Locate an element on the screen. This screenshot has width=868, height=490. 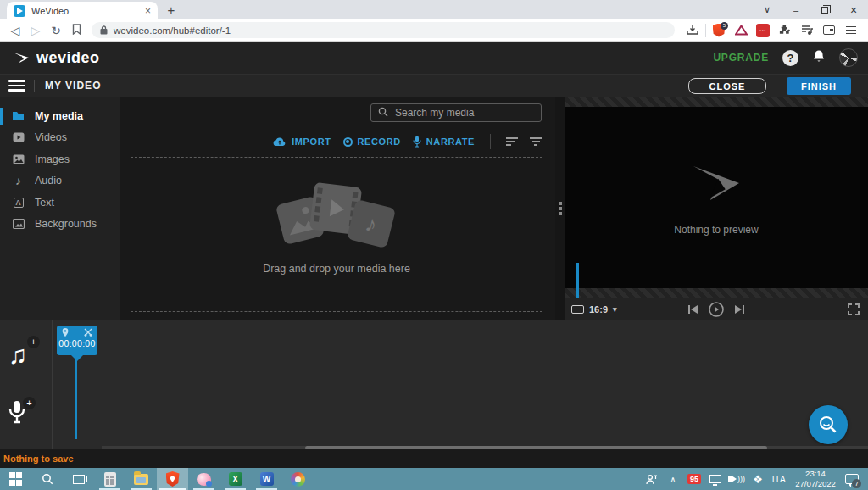
window-restore-button is located at coordinates (825, 10).